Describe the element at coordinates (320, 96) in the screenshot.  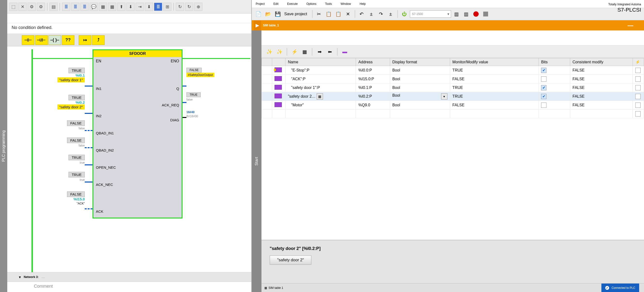
I see `name-picker-icon: ▦` at that location.